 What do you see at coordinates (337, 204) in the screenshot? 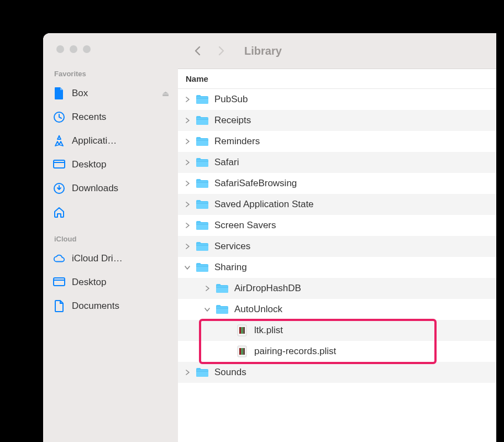
I see `file-row: Saved Application State` at bounding box center [337, 204].